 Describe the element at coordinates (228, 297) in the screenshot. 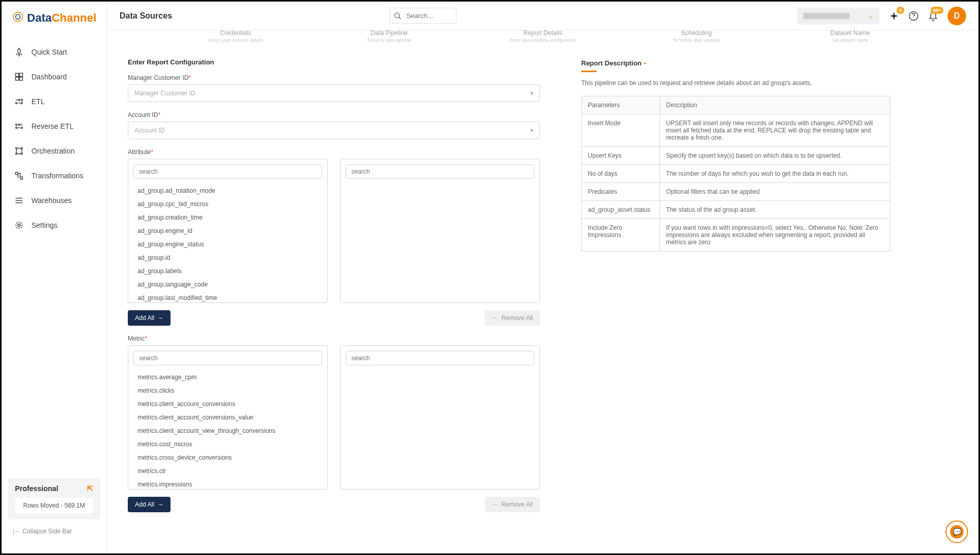

I see `list-item: ad_group.last_modified_time` at that location.